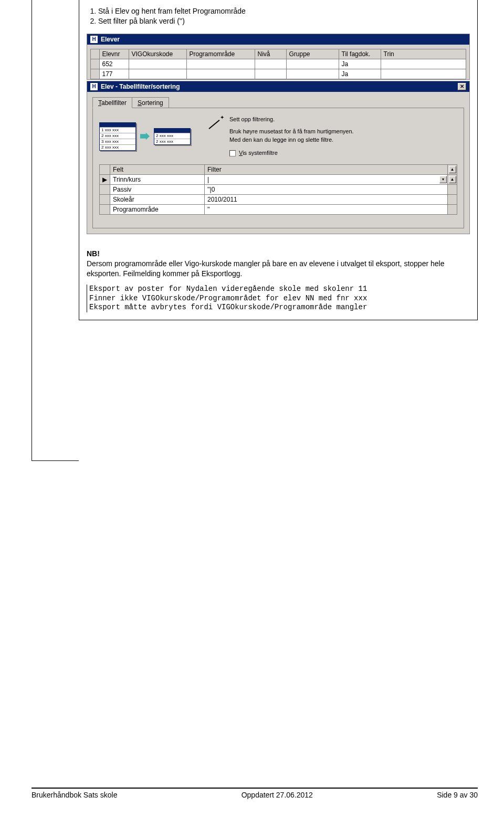  I want to click on table-row: 652 Ja, so click(278, 64).